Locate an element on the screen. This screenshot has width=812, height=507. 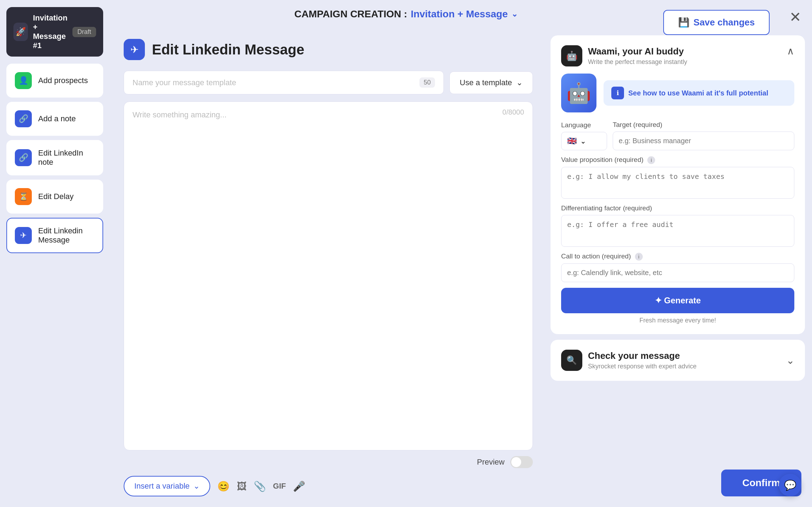
toolbar: Insert a variable ⌄ 😊 🖼 📎 GIF 🎤 is located at coordinates (328, 485).